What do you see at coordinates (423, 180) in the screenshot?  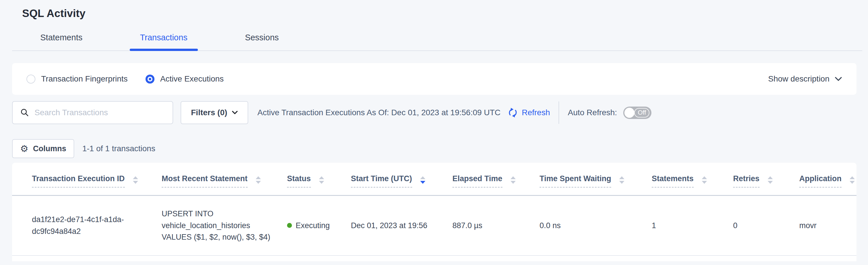 I see `sort-carets-active` at bounding box center [423, 180].